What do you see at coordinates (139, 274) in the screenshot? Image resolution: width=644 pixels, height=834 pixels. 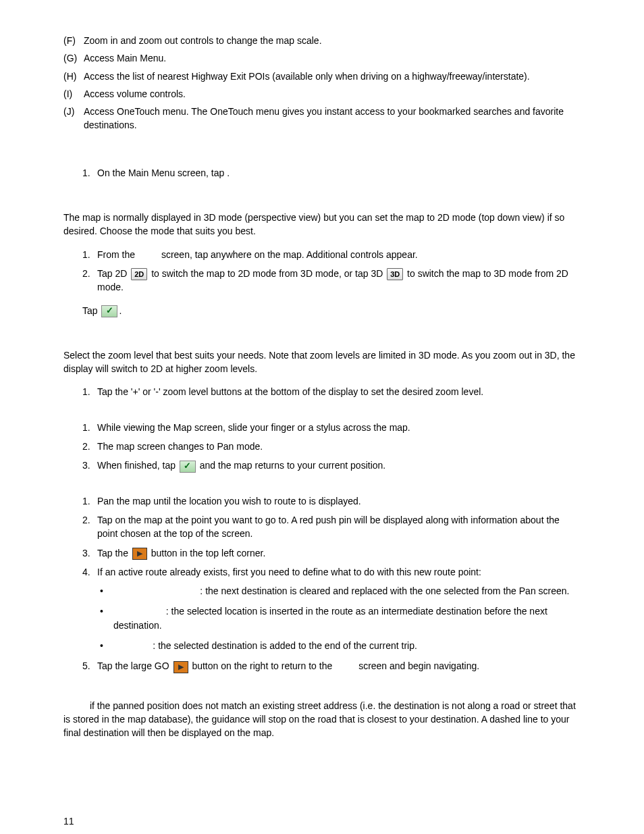 I see `two-d-icon: 2D` at bounding box center [139, 274].